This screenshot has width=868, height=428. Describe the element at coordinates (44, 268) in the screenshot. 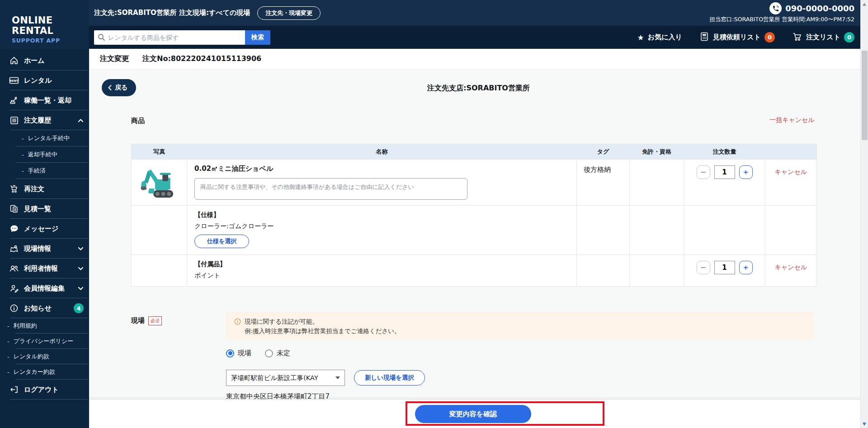

I see `sidebar-item-user-info: 利用者情報` at that location.